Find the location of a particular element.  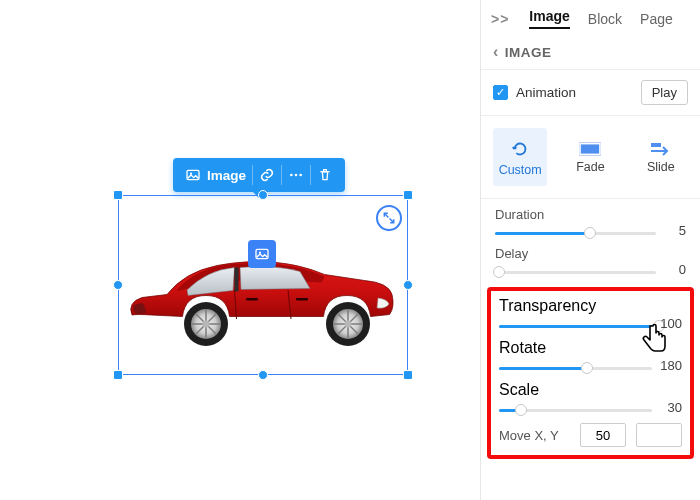

play-button: Play is located at coordinates (664, 92).